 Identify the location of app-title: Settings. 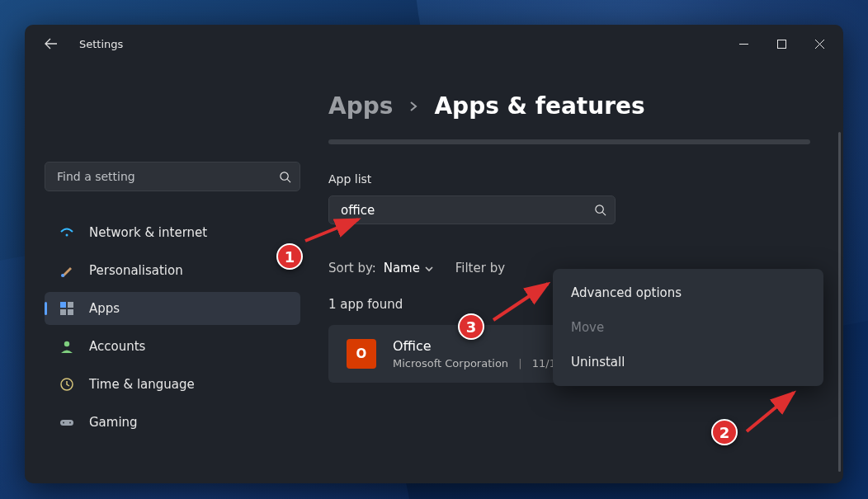
(101, 45).